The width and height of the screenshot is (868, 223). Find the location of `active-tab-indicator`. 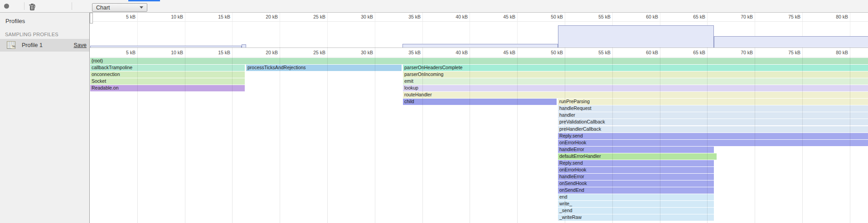

active-tab-indicator is located at coordinates (144, 1).